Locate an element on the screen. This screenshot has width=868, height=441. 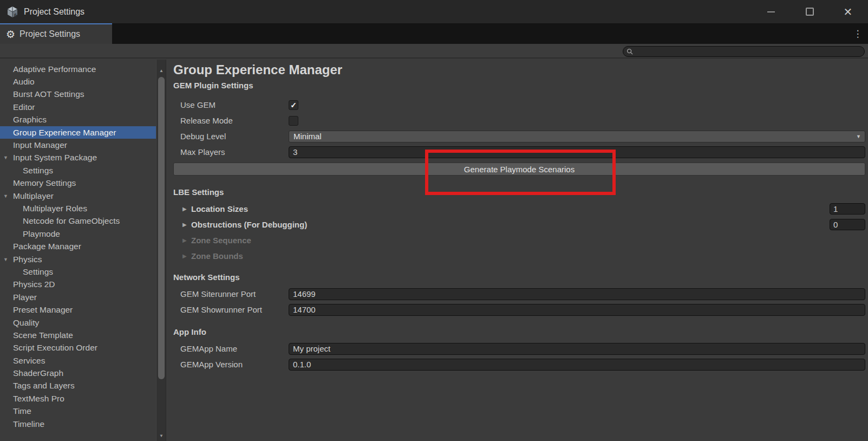
window-title: Project Settings is located at coordinates (54, 12).